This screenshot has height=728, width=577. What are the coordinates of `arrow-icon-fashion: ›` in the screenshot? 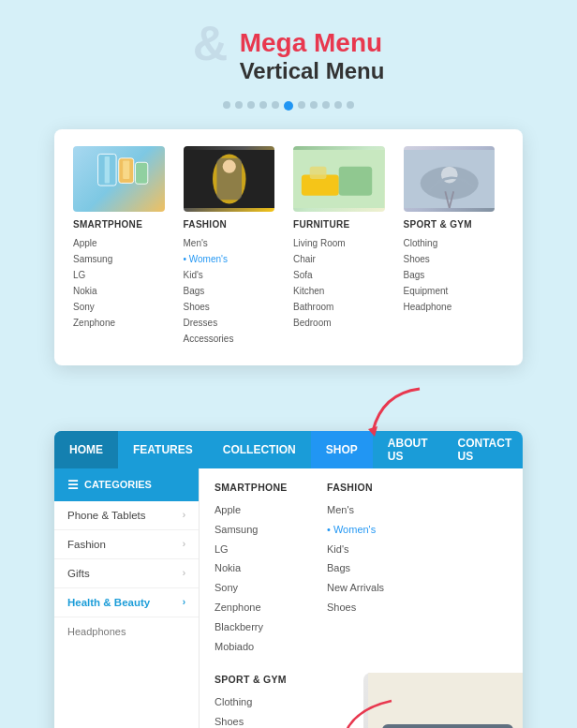 It's located at (184, 543).